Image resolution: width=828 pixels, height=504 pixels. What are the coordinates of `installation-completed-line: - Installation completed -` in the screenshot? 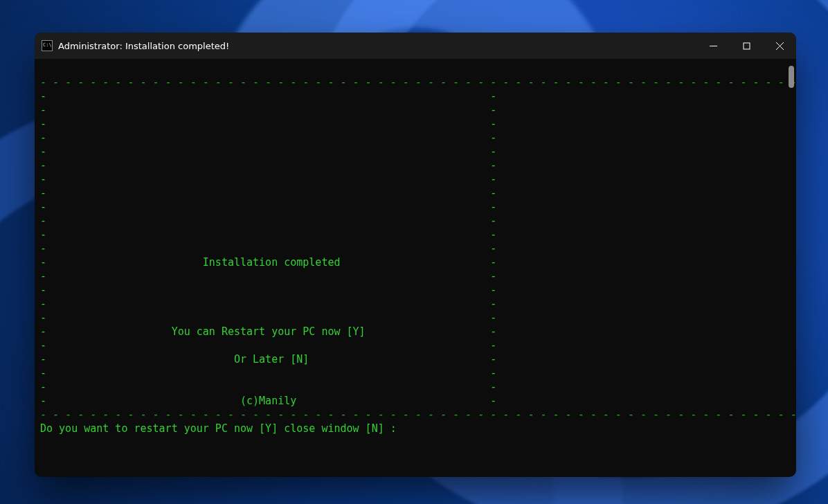 It's located at (415, 262).